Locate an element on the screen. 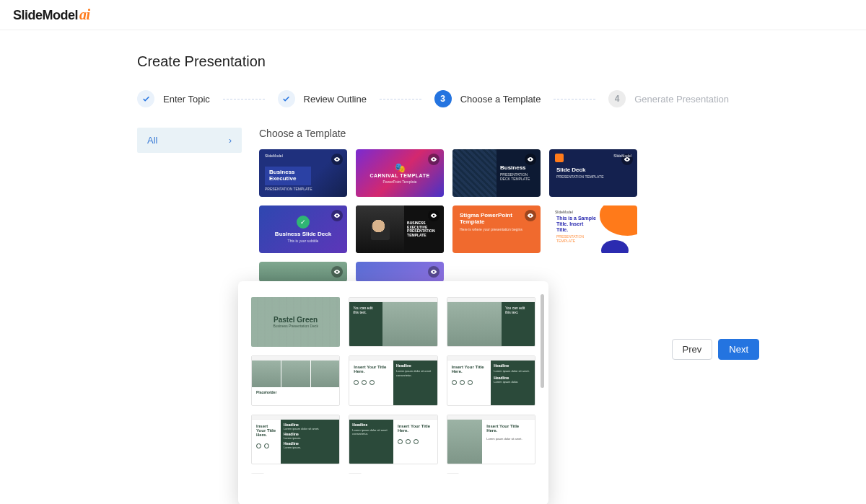  page-title: Create Presentation is located at coordinates (433, 62).